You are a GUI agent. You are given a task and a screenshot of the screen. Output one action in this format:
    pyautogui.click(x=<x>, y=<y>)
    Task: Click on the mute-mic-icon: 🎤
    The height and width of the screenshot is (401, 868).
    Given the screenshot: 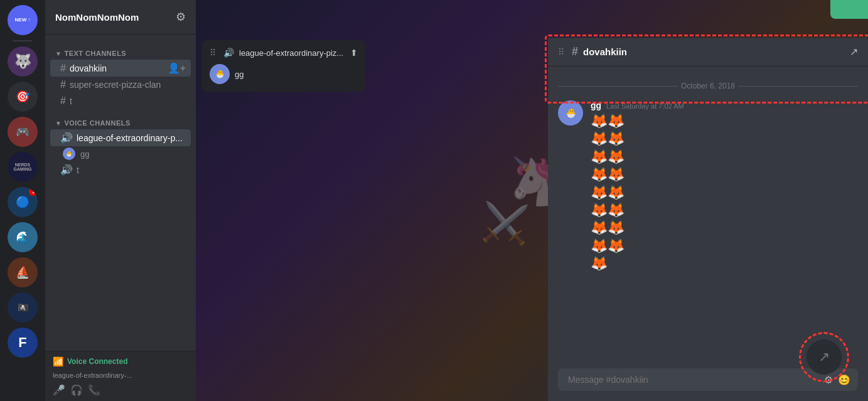 What is the action you would take?
    pyautogui.click(x=59, y=390)
    